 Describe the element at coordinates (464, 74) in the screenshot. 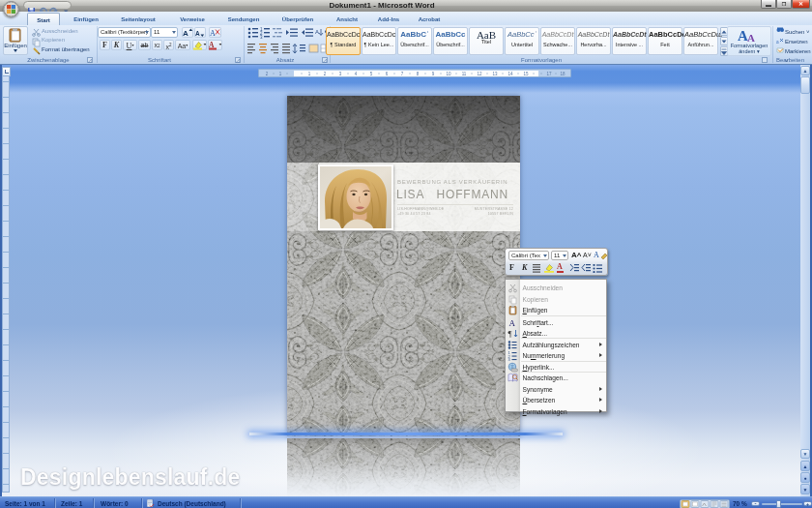

I see `svg-text: 11` at that location.